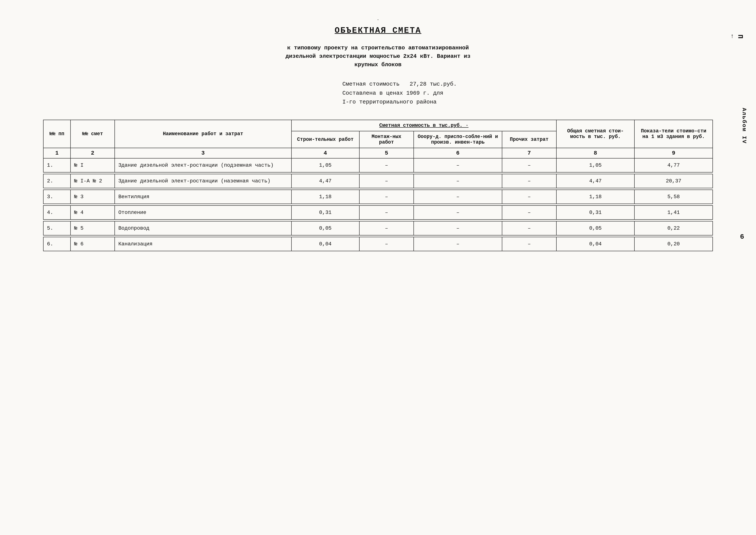 The width and height of the screenshot is (756, 535). What do you see at coordinates (203, 228) in the screenshot?
I see `row-name: Водопровод` at bounding box center [203, 228].